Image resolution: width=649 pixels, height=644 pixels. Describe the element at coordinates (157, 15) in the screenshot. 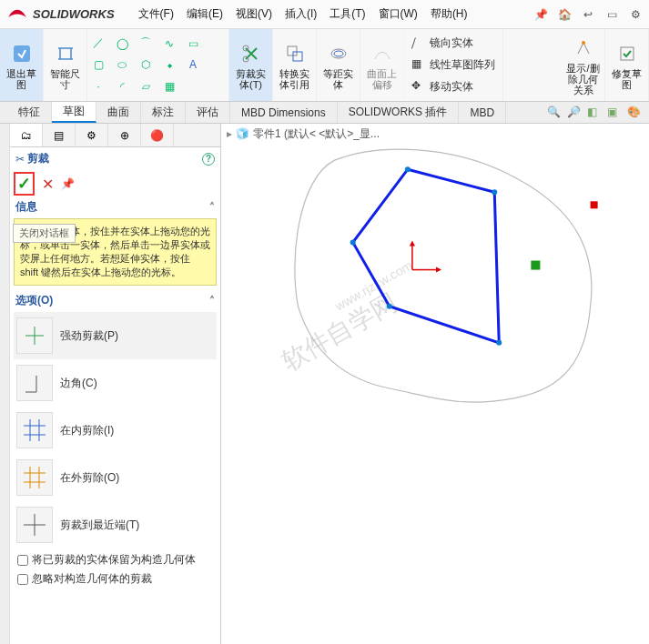

I see `menu-file: 文件(F)` at that location.